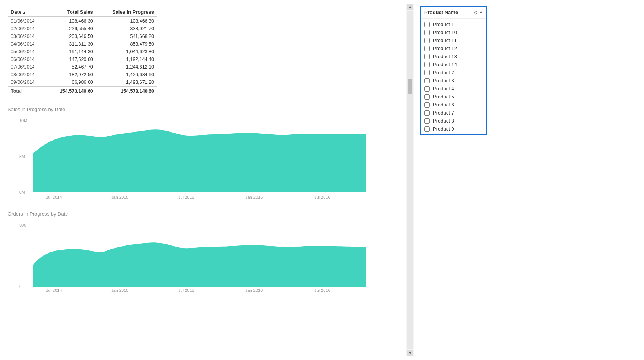  I want to click on orders-area, so click(199, 265).